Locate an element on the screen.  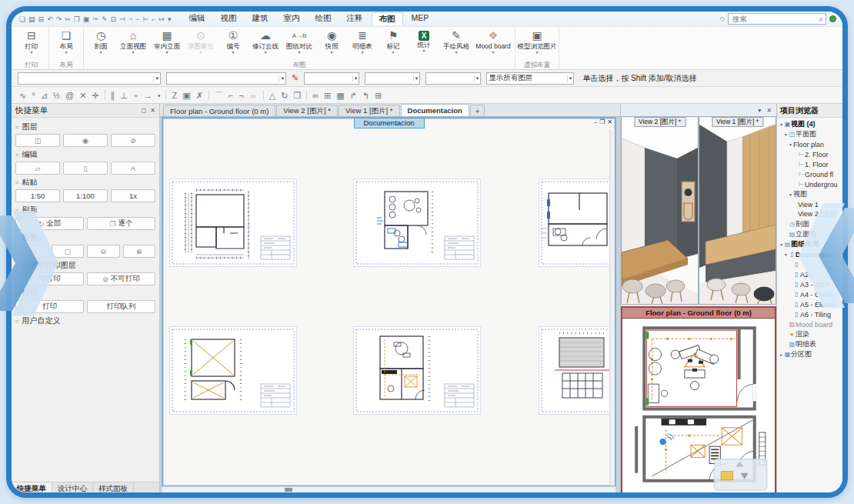
ribbon-button-sketch-icon: ✎手绘风格▾ is located at coordinates (456, 43).